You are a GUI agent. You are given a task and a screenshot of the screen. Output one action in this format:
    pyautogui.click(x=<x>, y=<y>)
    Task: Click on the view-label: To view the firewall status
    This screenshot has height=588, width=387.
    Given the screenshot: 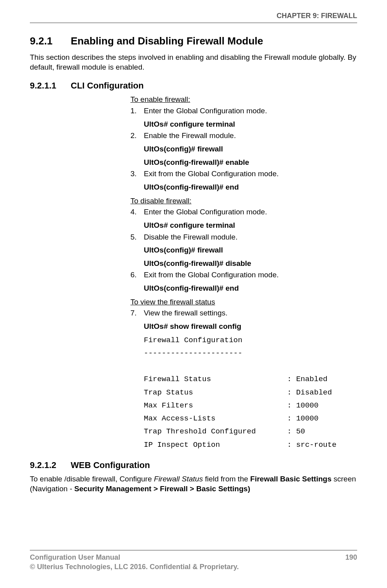 What is the action you would take?
    pyautogui.click(x=244, y=302)
    